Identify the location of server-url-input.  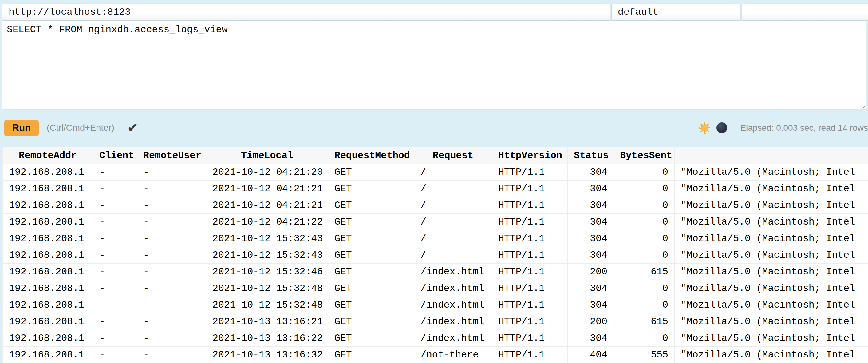
(306, 12).